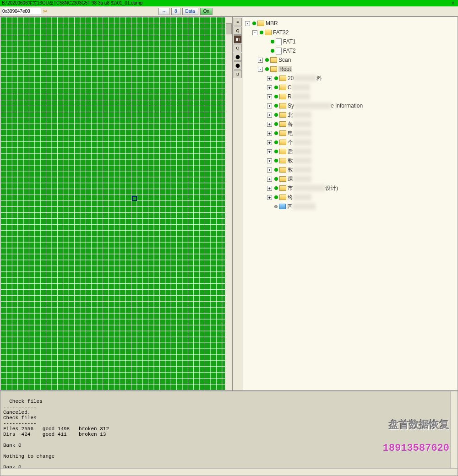 This screenshot has height=476, width=458. Describe the element at coordinates (350, 23) in the screenshot. I see `tree-node: -MBR` at that location.